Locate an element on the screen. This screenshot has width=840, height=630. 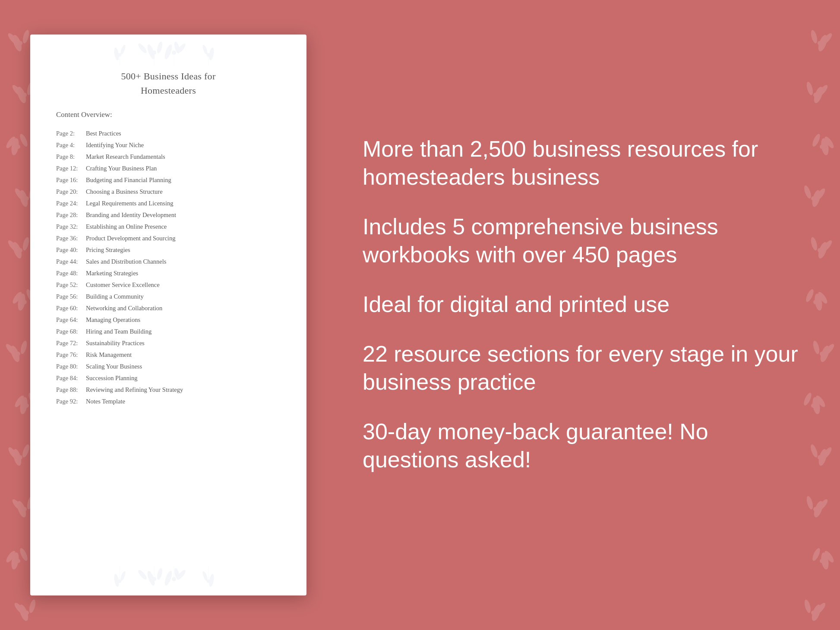
toc-item: Page 52:Customer Service Excellence is located at coordinates (168, 285).